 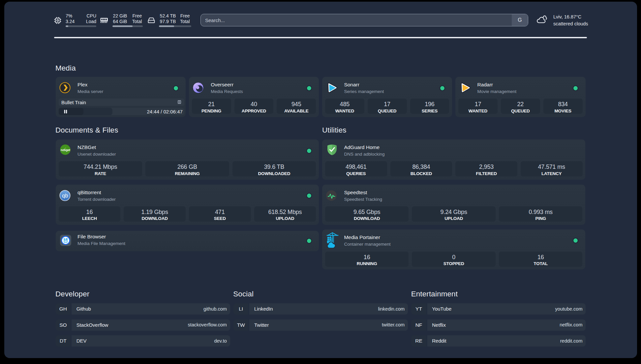 I want to click on svg-text: nzbget, so click(x=66, y=150).